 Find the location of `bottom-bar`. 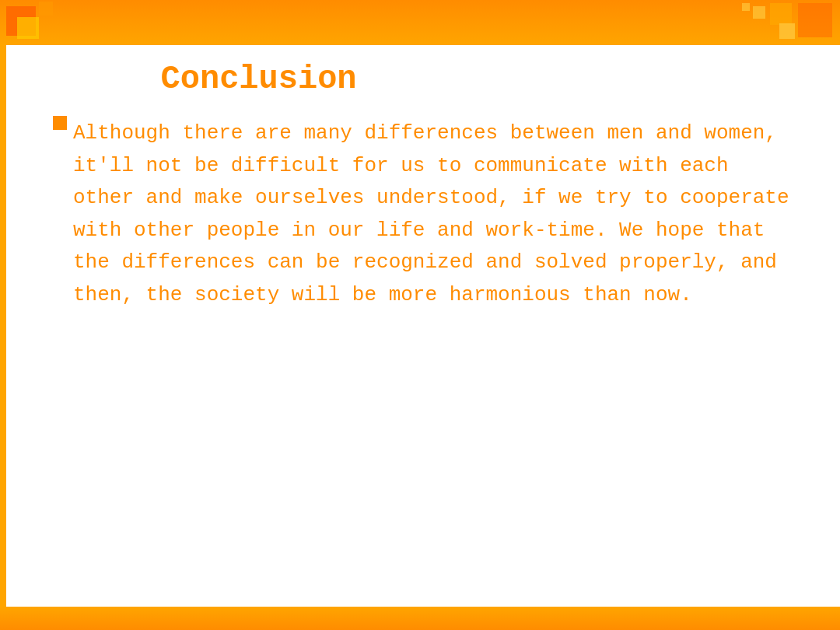

bottom-bar is located at coordinates (420, 618).